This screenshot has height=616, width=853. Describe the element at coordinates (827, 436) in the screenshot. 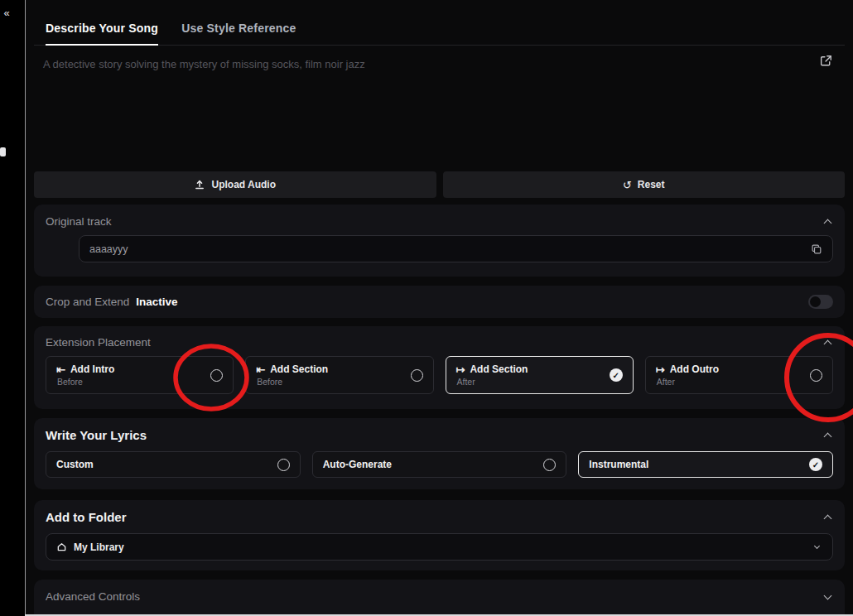

I see `collapse-lyrics-button` at that location.